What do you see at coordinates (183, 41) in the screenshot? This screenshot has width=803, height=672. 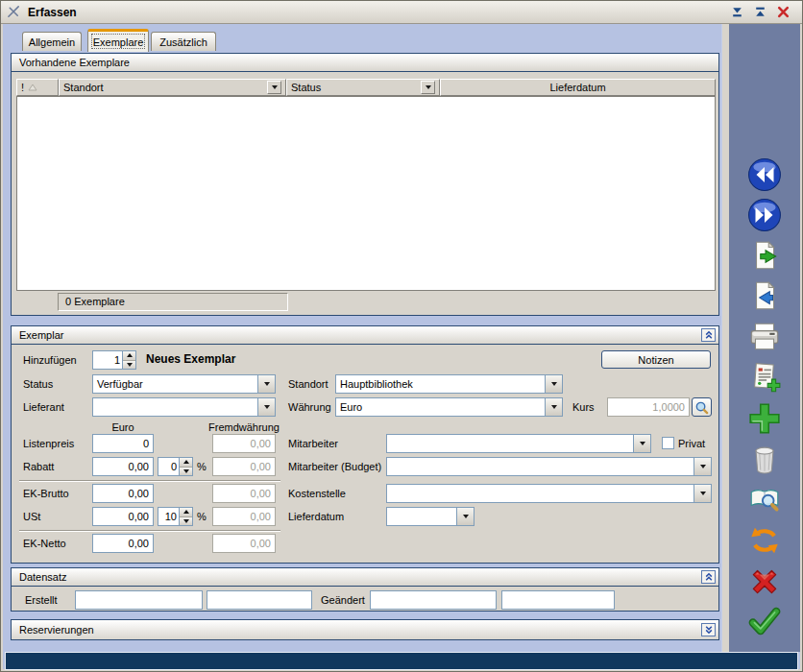 I see `tab-zusaetzlich: Zusätzlich` at bounding box center [183, 41].